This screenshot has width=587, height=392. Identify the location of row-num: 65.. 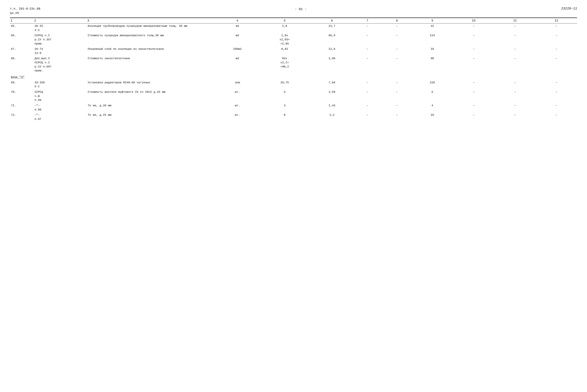
(22, 28).